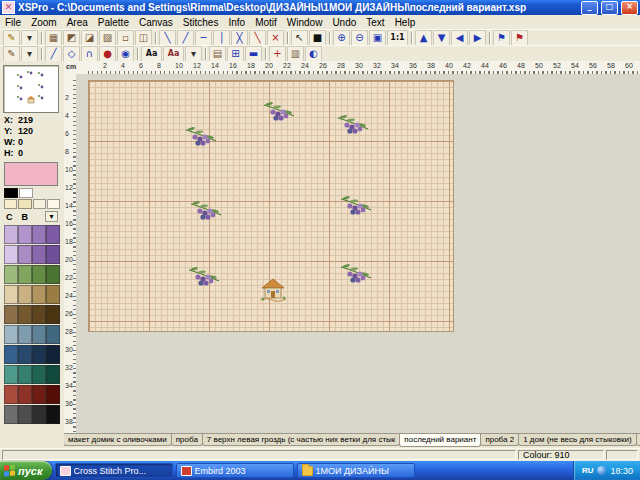 The height and width of the screenshot is (480, 640). I want to click on palette-editor-icon: ▥, so click(296, 54).